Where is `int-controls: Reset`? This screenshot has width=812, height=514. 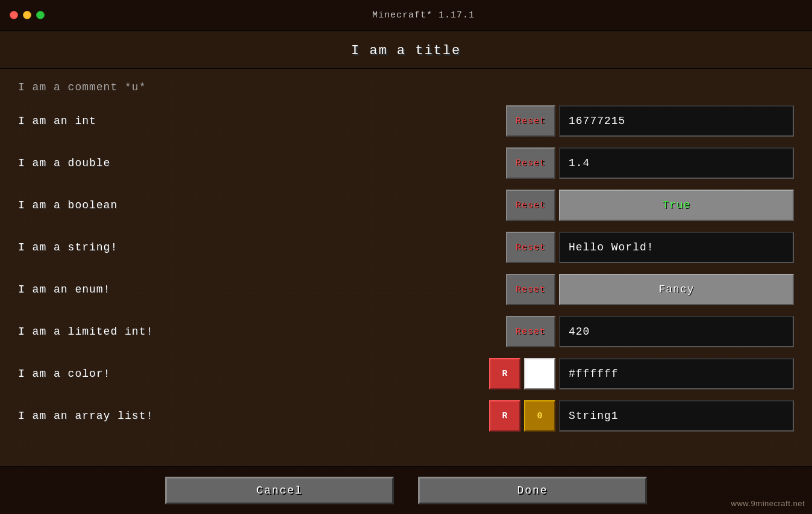 int-controls: Reset is located at coordinates (650, 121).